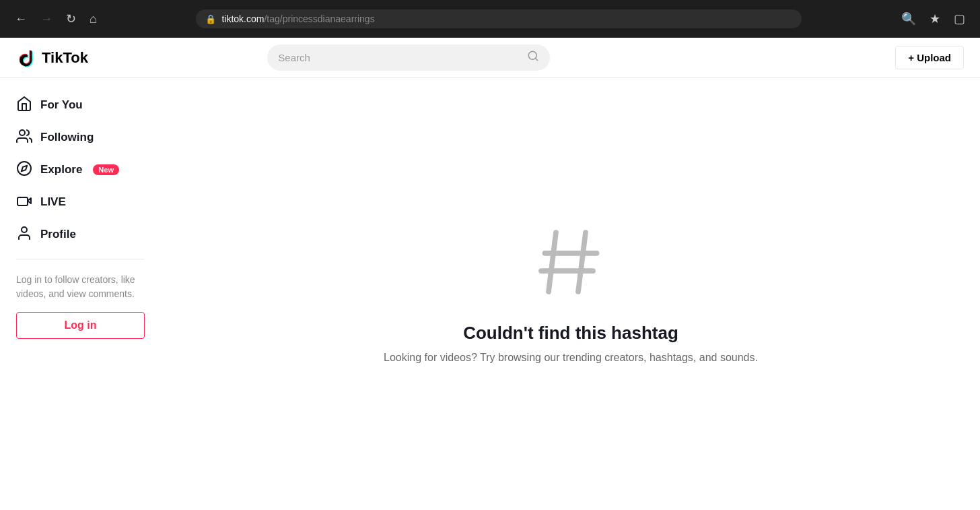 The width and height of the screenshot is (980, 510). I want to click on url-domain: tiktok.com, so click(242, 19).